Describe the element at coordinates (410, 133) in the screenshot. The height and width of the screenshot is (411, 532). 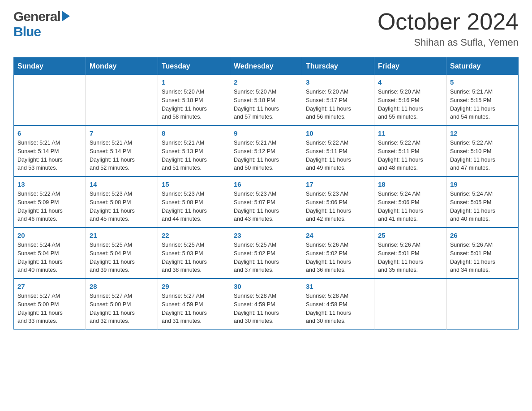
I see `day-number: 11` at that location.